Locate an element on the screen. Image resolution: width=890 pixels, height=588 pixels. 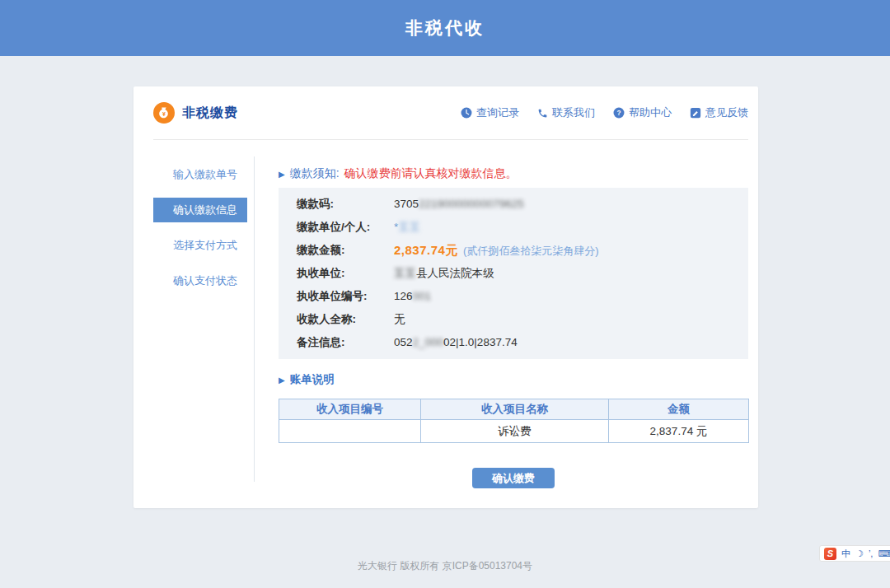
col-amount: 金额 is located at coordinates (679, 410).